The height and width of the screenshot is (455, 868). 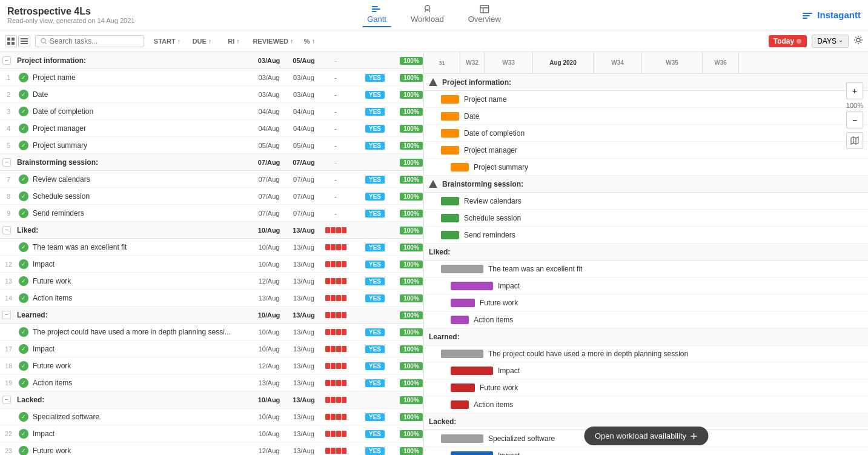 What do you see at coordinates (234, 41) in the screenshot?
I see `col-header-ri: RI ↑` at bounding box center [234, 41].